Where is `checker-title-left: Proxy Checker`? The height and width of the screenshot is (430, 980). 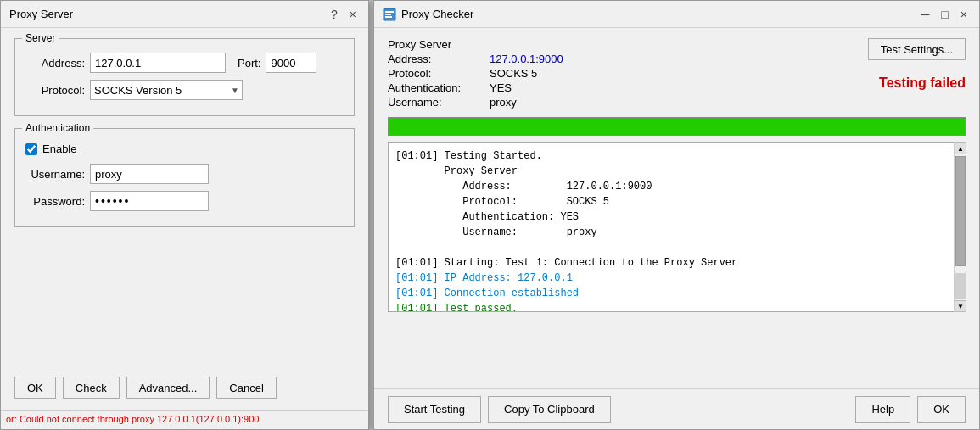 checker-title-left: Proxy Checker is located at coordinates (428, 14).